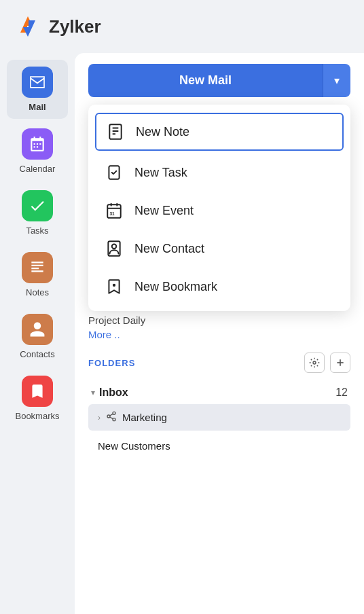  I want to click on tasks-icon-wrap, so click(37, 206).